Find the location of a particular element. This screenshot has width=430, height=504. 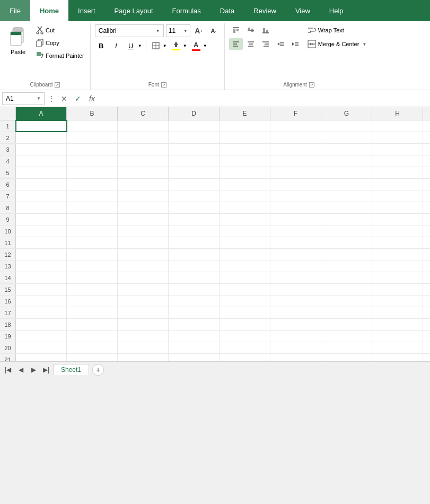

col-header-a: A is located at coordinates (41, 114).